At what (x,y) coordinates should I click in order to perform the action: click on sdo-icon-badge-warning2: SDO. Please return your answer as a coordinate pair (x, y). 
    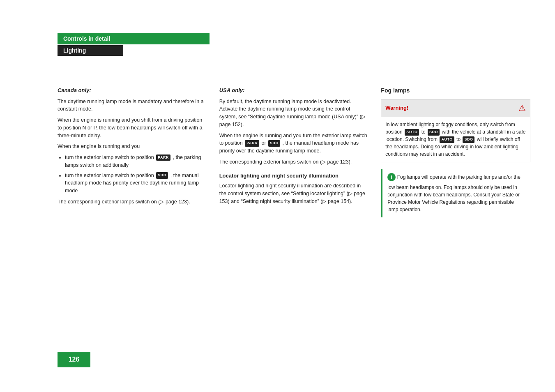
    Looking at the image, I should click on (468, 140).